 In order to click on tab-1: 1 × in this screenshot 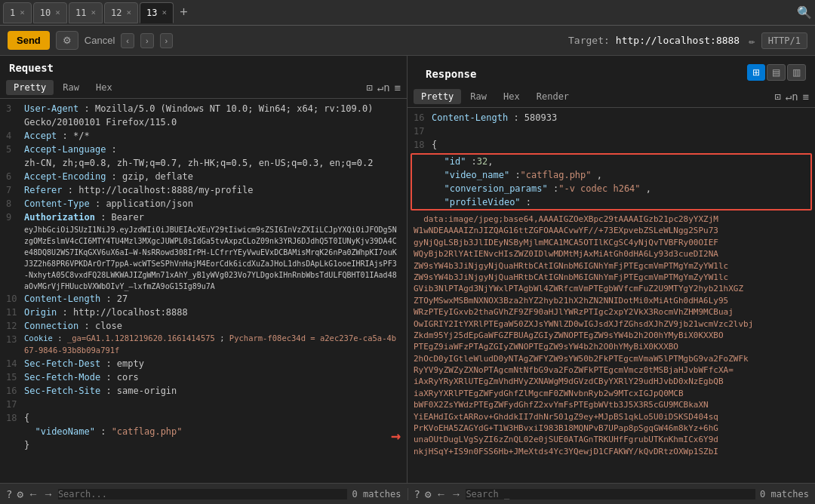, I will do `click(17, 13)`.